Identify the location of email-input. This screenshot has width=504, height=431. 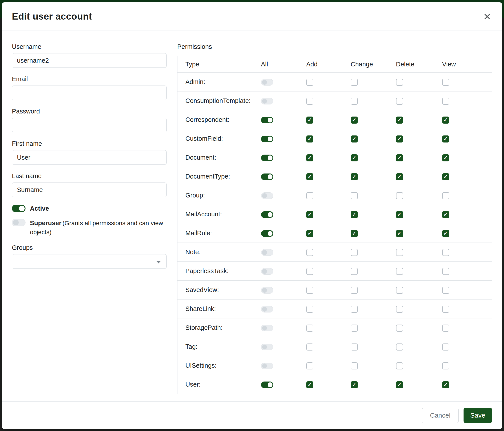
(89, 93).